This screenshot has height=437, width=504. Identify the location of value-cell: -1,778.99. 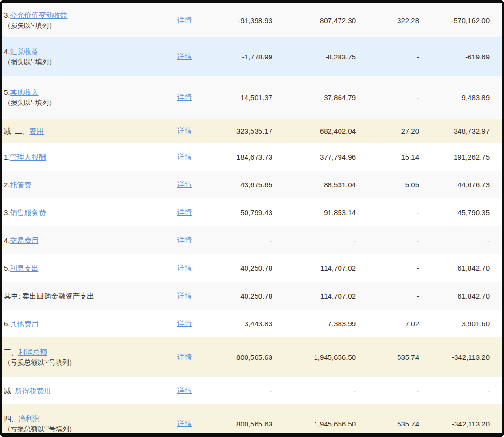
(247, 57).